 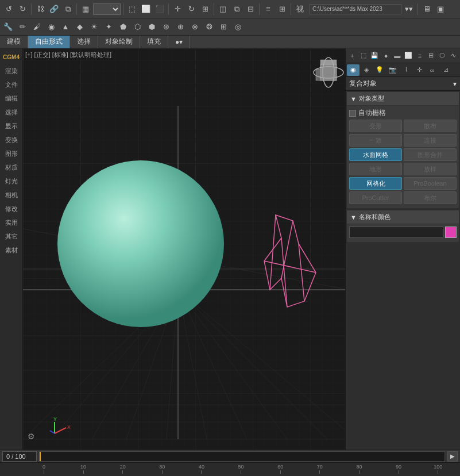 I want to click on rotate-icon: ↻, so click(x=191, y=9).